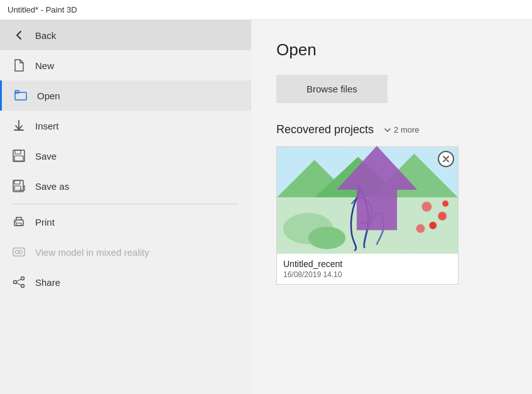  I want to click on print-label: Print, so click(45, 222).